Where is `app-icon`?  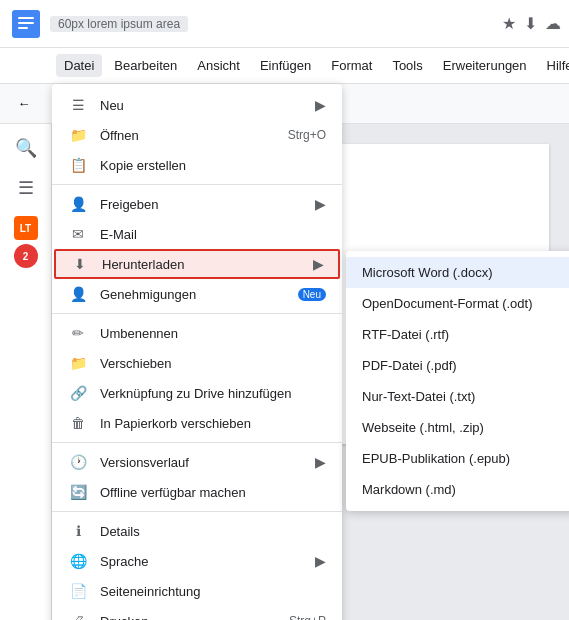 app-icon is located at coordinates (26, 24).